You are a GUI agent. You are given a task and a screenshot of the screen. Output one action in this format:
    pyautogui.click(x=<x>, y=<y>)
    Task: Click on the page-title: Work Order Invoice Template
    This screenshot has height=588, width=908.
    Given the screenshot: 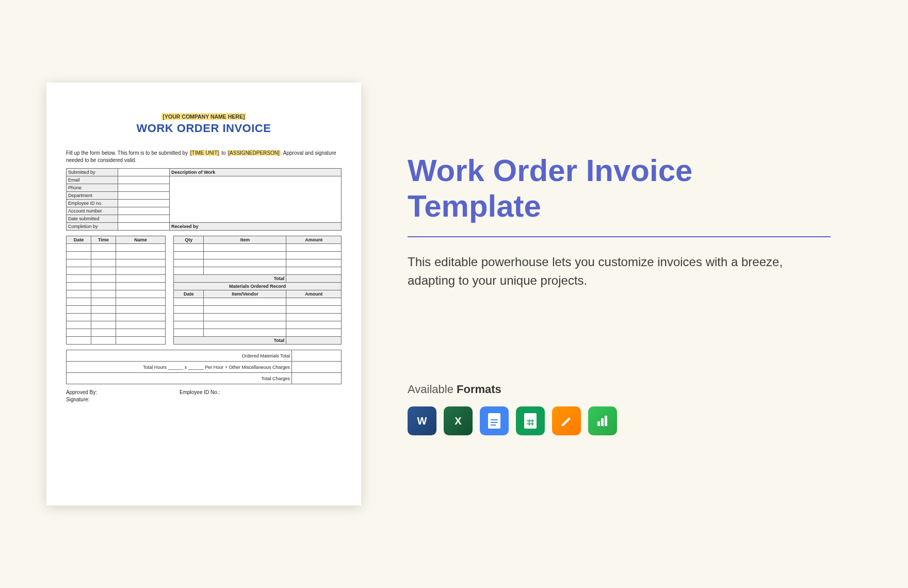 What is the action you would take?
    pyautogui.click(x=619, y=188)
    